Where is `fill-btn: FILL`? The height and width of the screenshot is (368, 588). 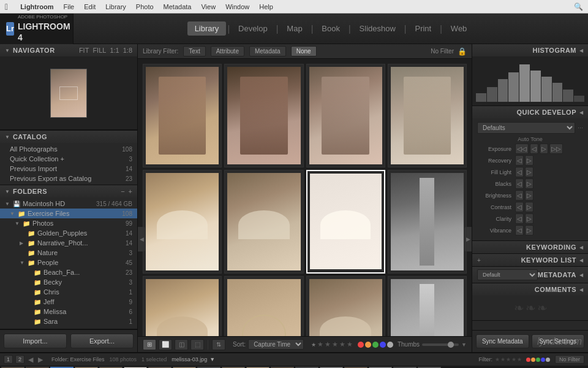
fill-btn: FILL is located at coordinates (99, 50).